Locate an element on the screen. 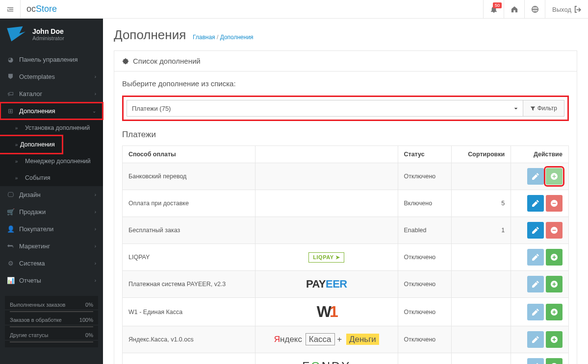 The image size is (588, 364). sidebar-item-marketing: ⮪Маркетинг› is located at coordinates (51, 246).